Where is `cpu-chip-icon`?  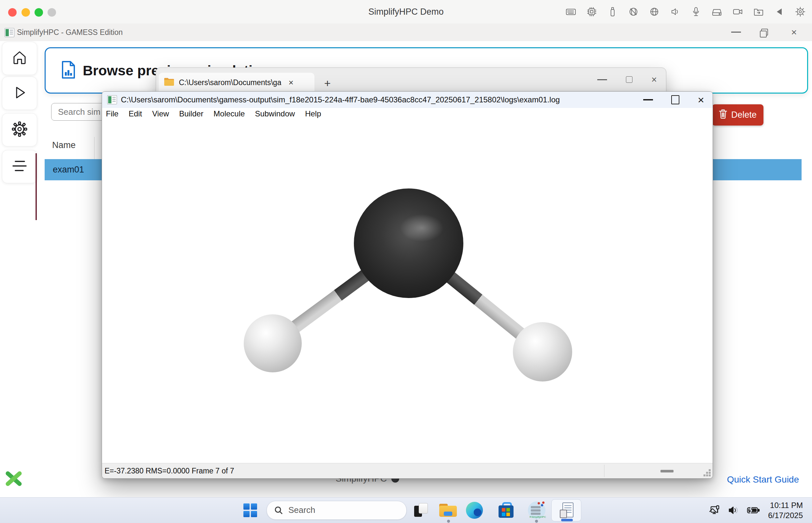
cpu-chip-icon is located at coordinates (592, 12).